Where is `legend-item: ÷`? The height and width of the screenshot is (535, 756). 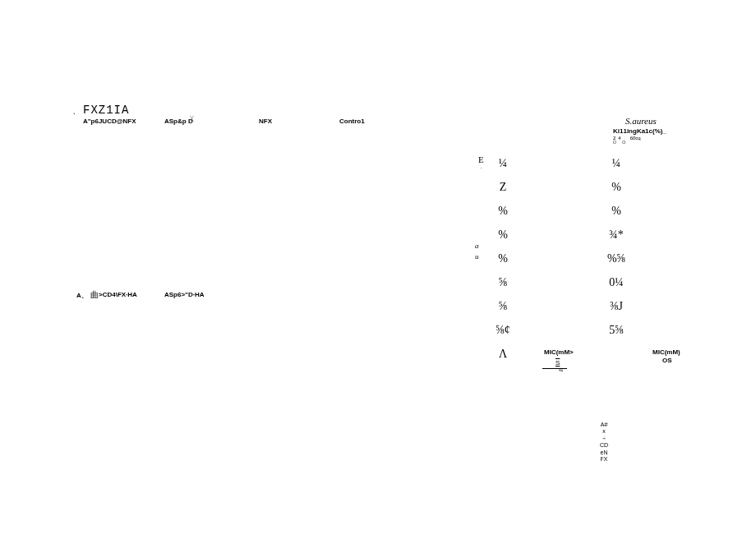 legend-item: ÷ is located at coordinates (604, 439).